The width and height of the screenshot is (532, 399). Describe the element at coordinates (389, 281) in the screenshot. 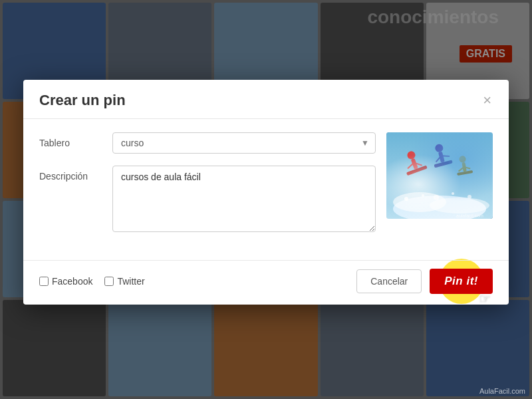

I see `cancel-button: Cancelar` at that location.